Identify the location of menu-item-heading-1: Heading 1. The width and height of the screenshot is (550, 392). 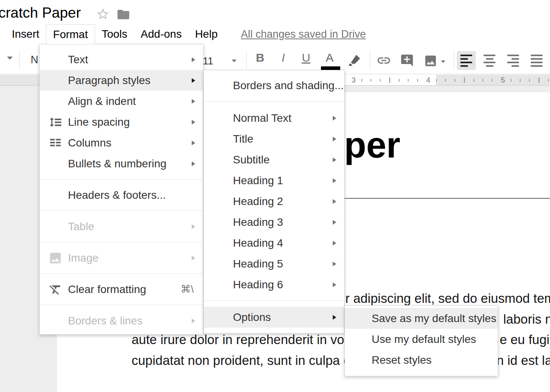
(274, 181).